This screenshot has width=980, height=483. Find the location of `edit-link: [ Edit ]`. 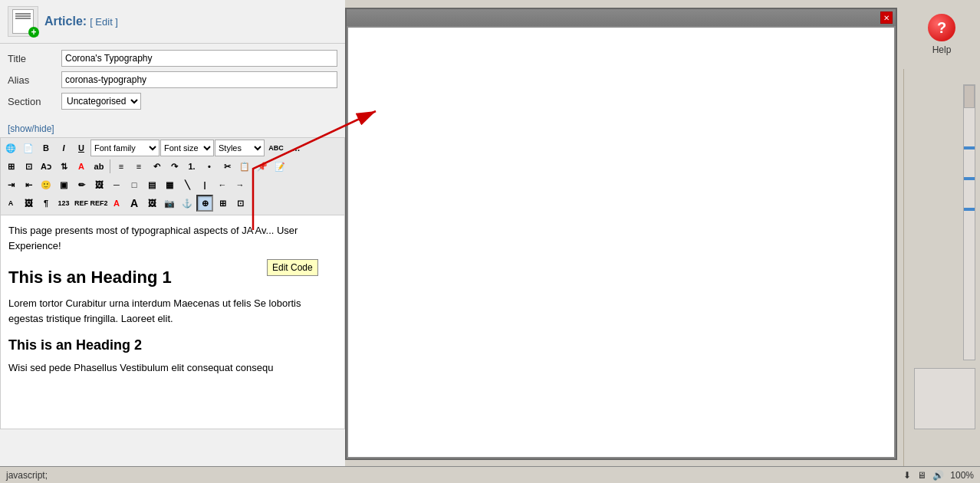

edit-link: [ Edit ] is located at coordinates (104, 21).